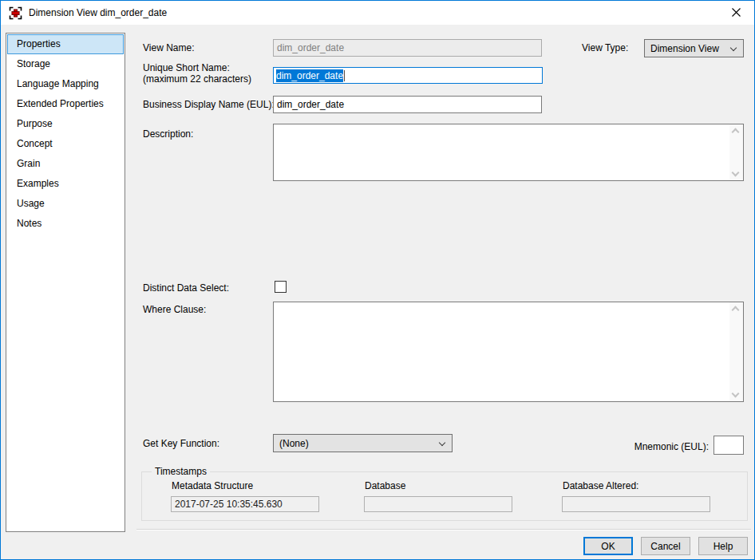 Image resolution: width=755 pixels, height=560 pixels. I want to click on where-clause-scrollbar, so click(736, 352).